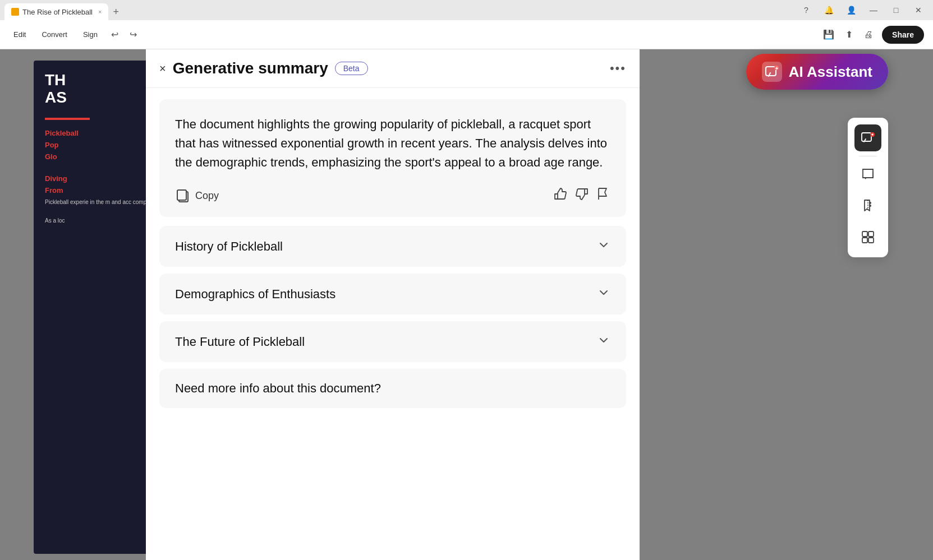 The height and width of the screenshot is (560, 933). I want to click on info-section: Need more info about this document?, so click(393, 388).